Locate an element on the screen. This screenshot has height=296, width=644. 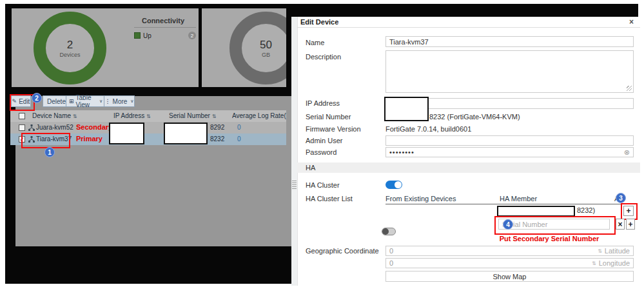
storage-widget-card: 50 GB is located at coordinates (244, 48).